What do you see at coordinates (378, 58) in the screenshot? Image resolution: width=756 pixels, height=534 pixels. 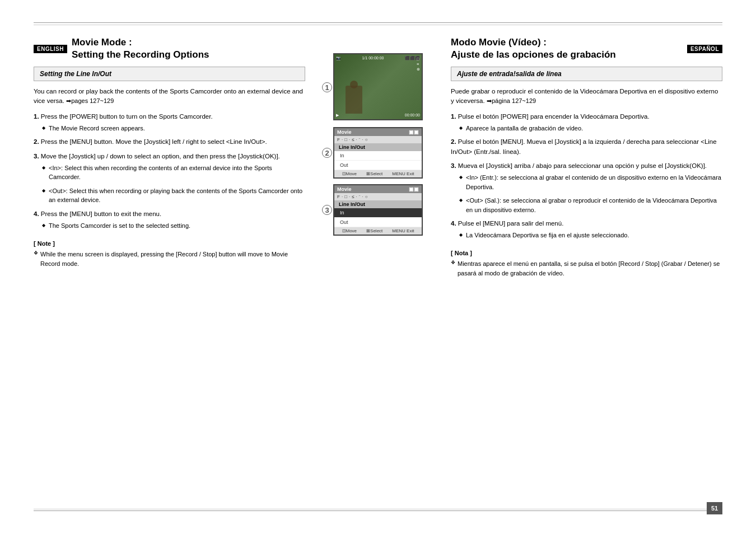 I see `cam-top-bar: 📷 1/1 00:00:00 ⬛⬛⬛` at bounding box center [378, 58].